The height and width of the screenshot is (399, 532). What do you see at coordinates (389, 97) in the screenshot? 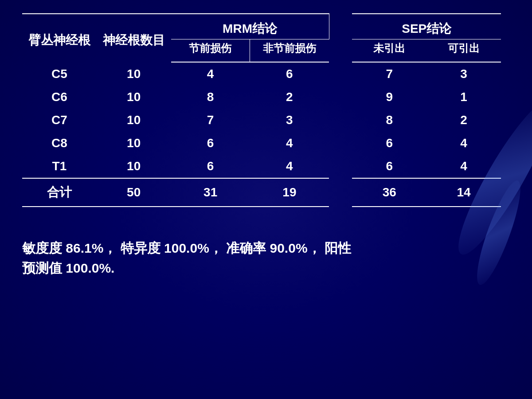
I see `noout-c6: 9` at bounding box center [389, 97].